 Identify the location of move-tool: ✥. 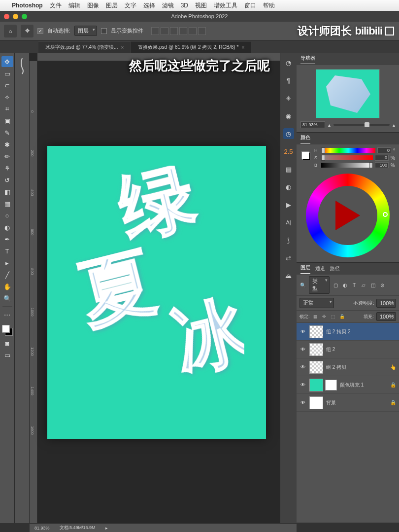
(7, 62).